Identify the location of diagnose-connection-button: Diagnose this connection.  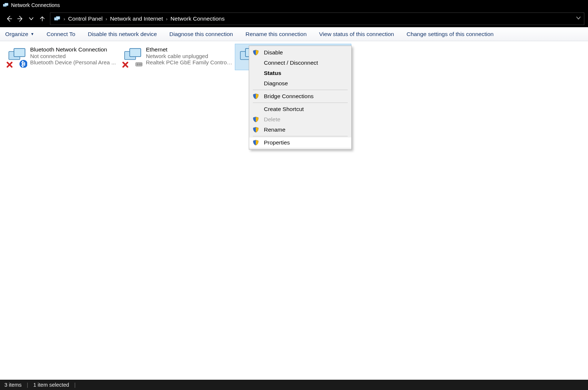
(201, 34).